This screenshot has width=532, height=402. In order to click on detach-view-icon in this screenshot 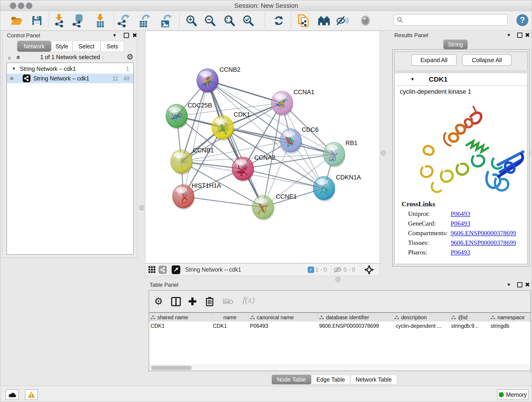, I will do `click(176, 270)`.